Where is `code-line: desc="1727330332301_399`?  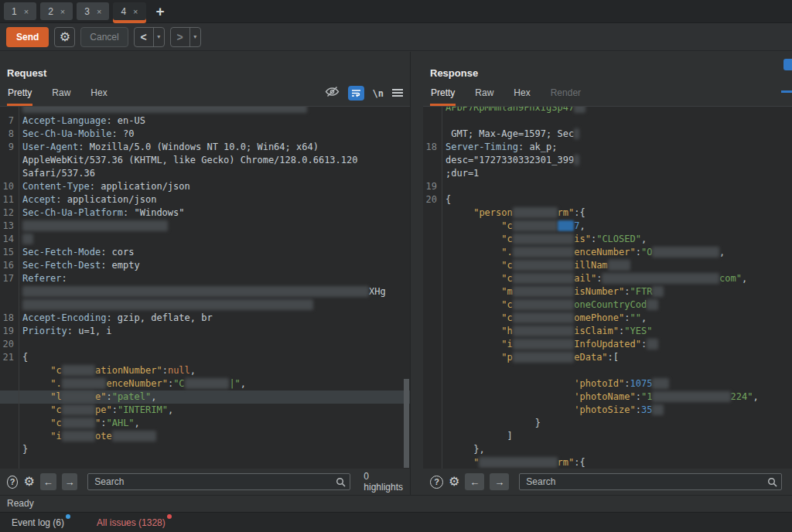
code-line: desc="1727330332301_399 is located at coordinates (608, 161).